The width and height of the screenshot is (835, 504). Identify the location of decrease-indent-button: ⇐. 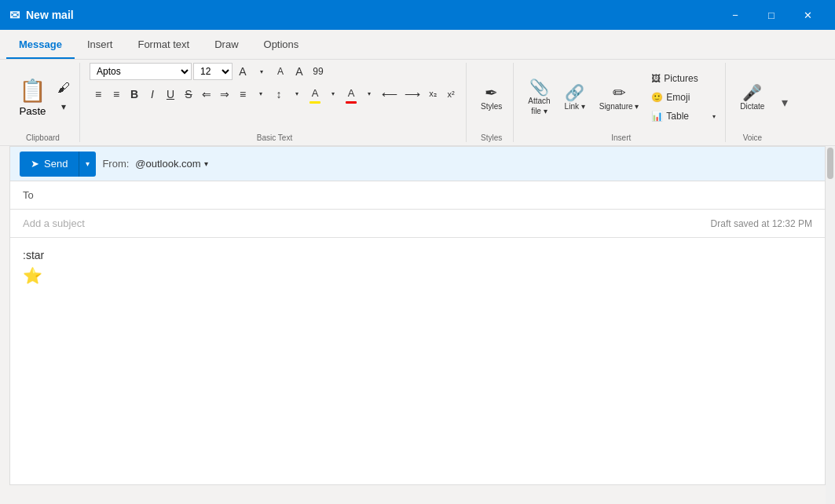
(207, 94).